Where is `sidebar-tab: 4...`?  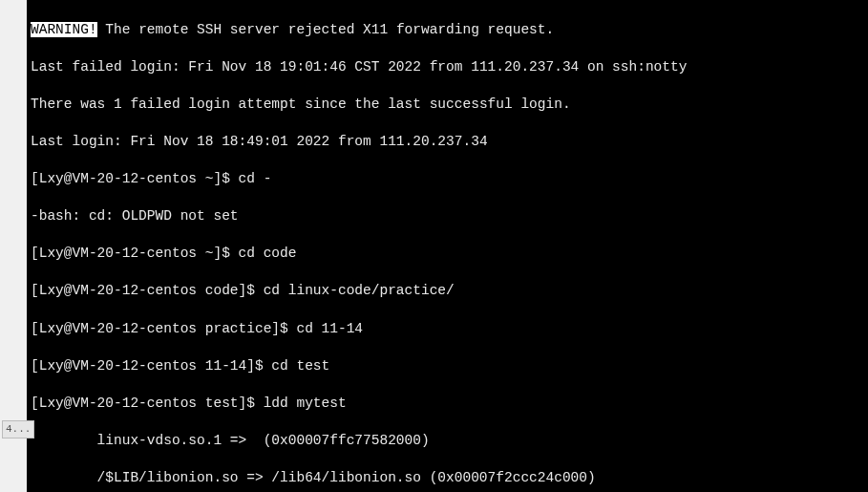
sidebar-tab: 4... is located at coordinates (18, 430).